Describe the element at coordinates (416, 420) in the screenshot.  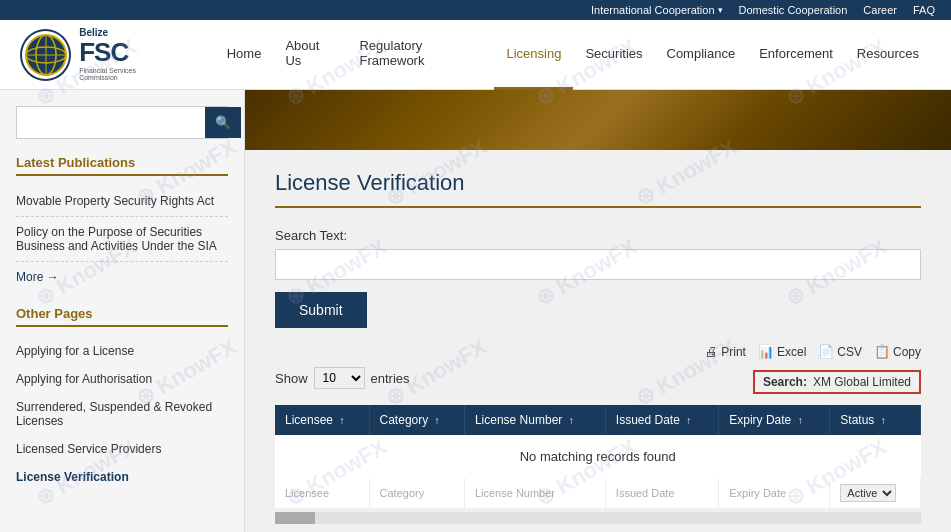
I see `col-category: Category ↑` at that location.